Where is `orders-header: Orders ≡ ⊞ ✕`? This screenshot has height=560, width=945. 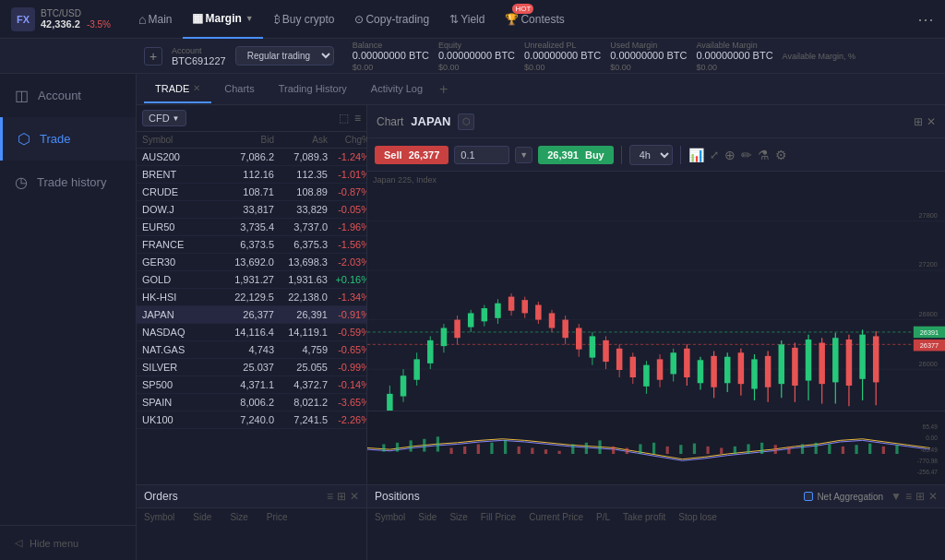 orders-header: Orders ≡ ⊞ ✕ is located at coordinates (251, 496).